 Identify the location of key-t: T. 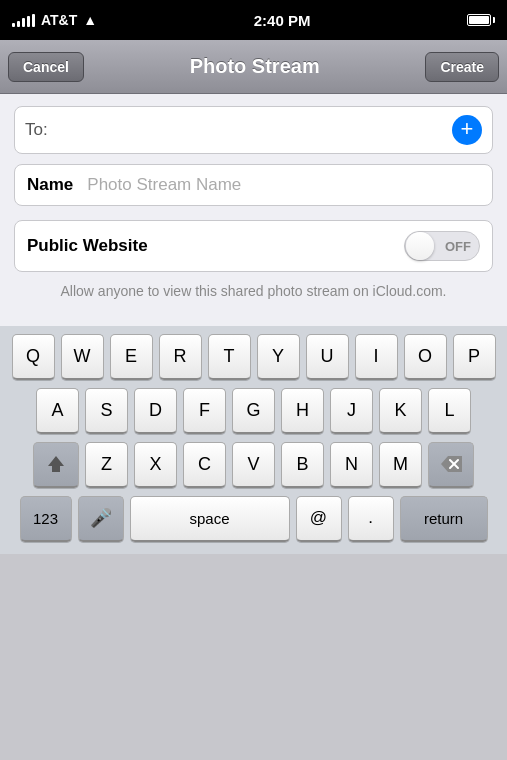
(230, 357).